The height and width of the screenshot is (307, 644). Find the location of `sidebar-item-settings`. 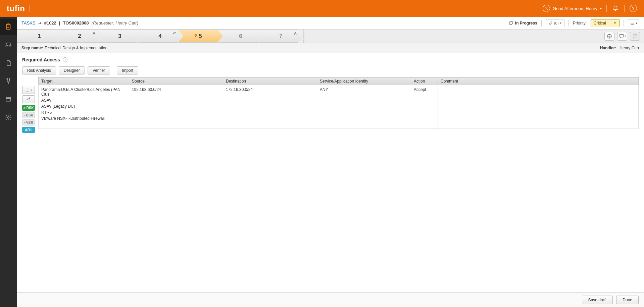

sidebar-item-settings is located at coordinates (8, 117).